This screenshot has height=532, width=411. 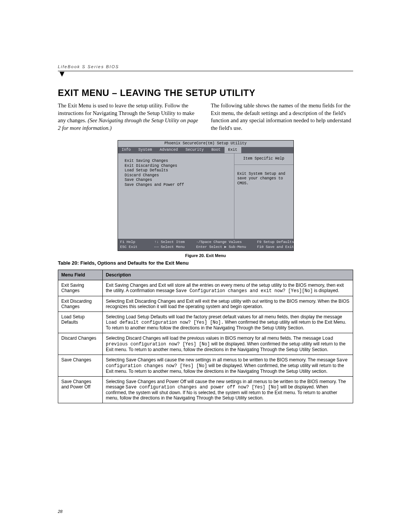 What do you see at coordinates (81, 344) in the screenshot?
I see `table-cell-field: Discard Changes` at bounding box center [81, 344].